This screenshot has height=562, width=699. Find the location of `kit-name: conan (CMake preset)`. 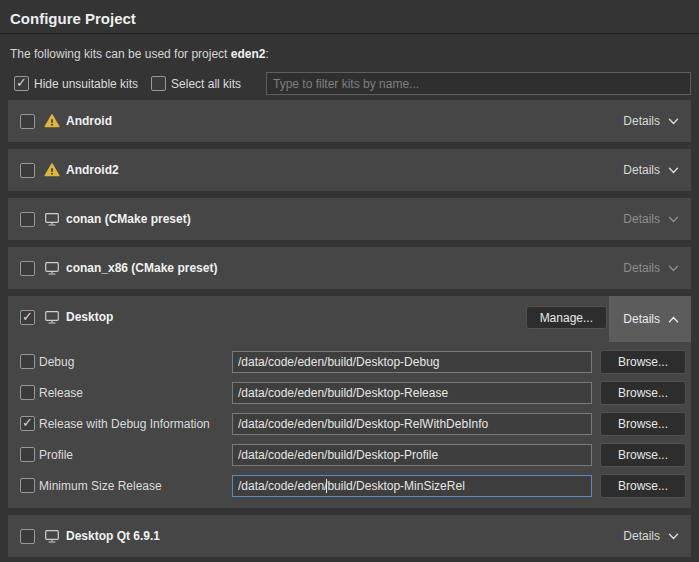

kit-name: conan (CMake preset) is located at coordinates (128, 219).